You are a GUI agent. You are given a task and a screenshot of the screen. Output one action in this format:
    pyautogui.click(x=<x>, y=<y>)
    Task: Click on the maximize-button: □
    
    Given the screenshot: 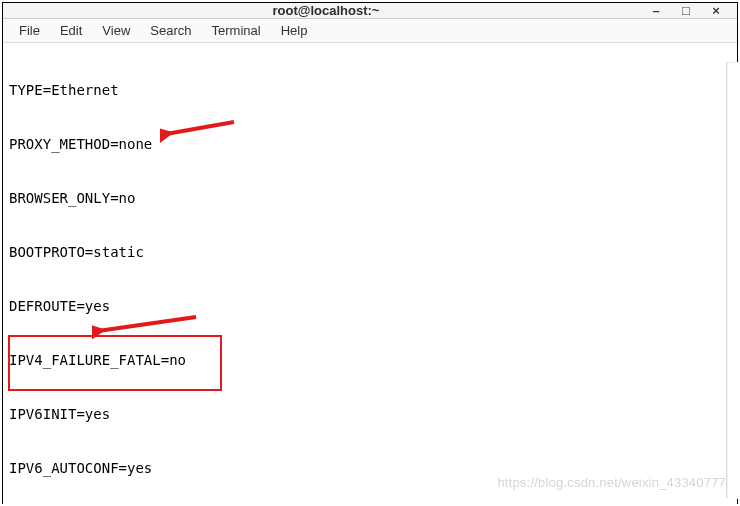 What is the action you would take?
    pyautogui.click(x=686, y=11)
    